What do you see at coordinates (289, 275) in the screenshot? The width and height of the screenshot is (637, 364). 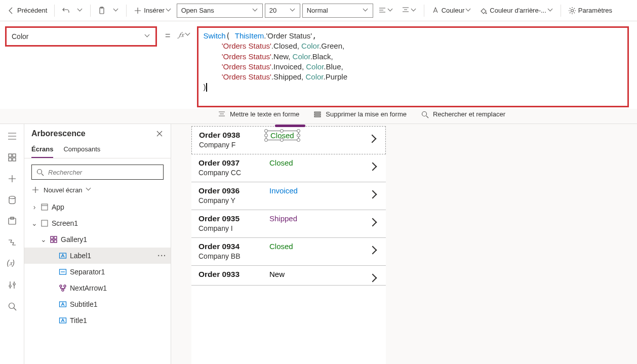 I see `gallery-item: Order 0933New` at bounding box center [289, 275].